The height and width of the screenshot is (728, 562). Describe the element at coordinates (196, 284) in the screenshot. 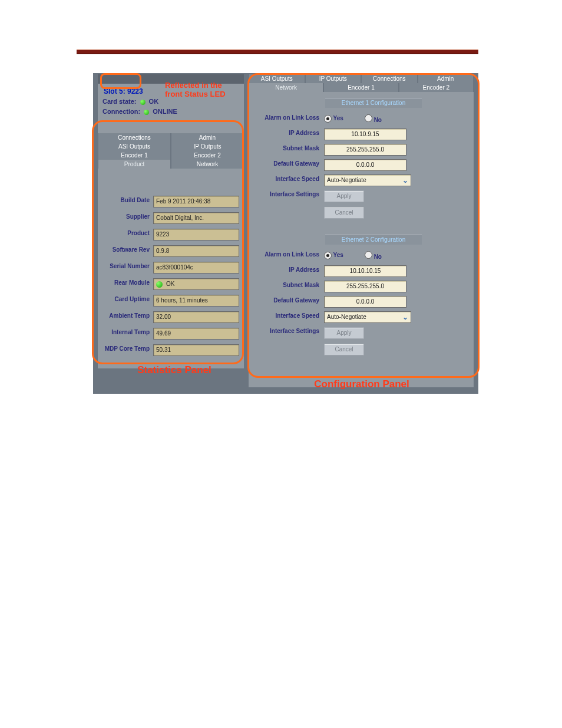

I see `rear-module-value: OK` at that location.